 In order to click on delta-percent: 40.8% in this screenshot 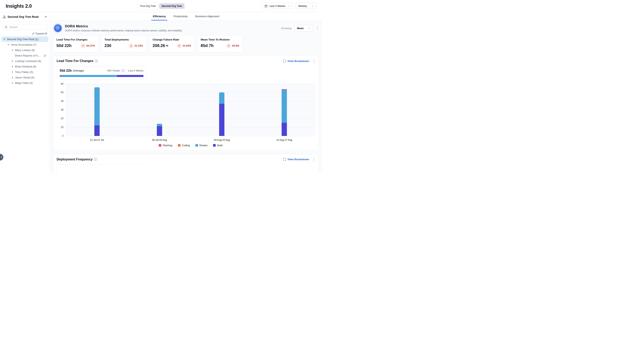, I will do `click(236, 46)`.